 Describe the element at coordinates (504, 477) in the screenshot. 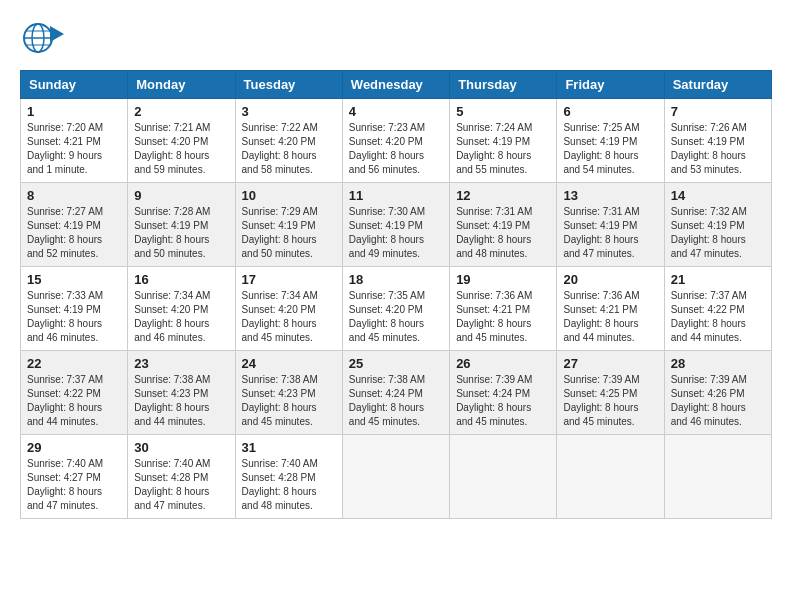

I see `empty-cell` at that location.